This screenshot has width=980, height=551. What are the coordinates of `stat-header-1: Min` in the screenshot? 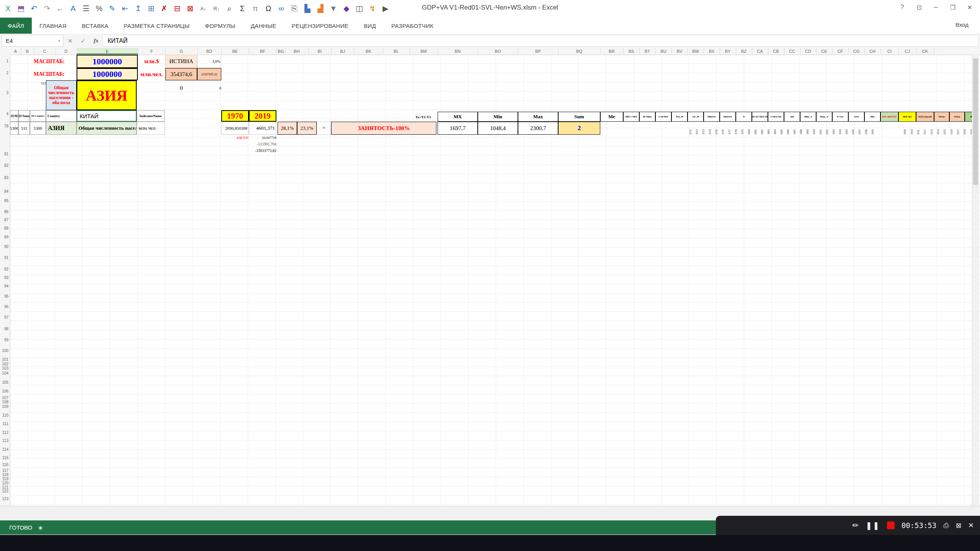 It's located at (498, 117).